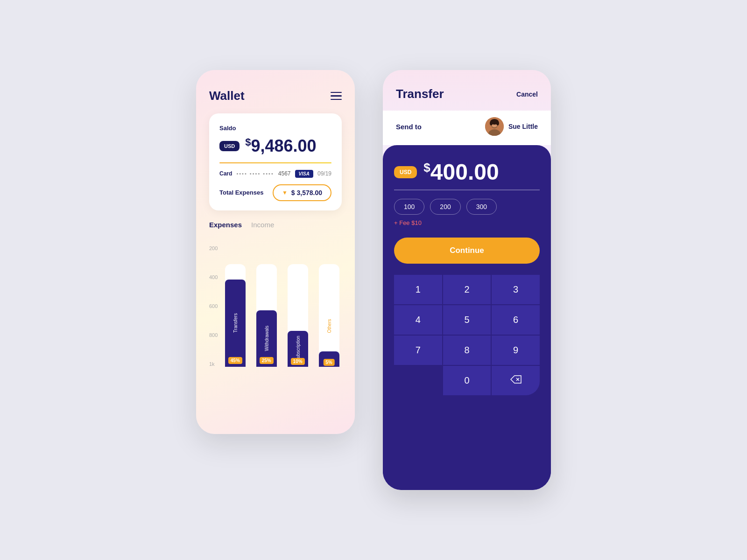 The image size is (747, 560). Describe the element at coordinates (467, 207) in the screenshot. I see `quick-amounts: 100 200 300` at that location.